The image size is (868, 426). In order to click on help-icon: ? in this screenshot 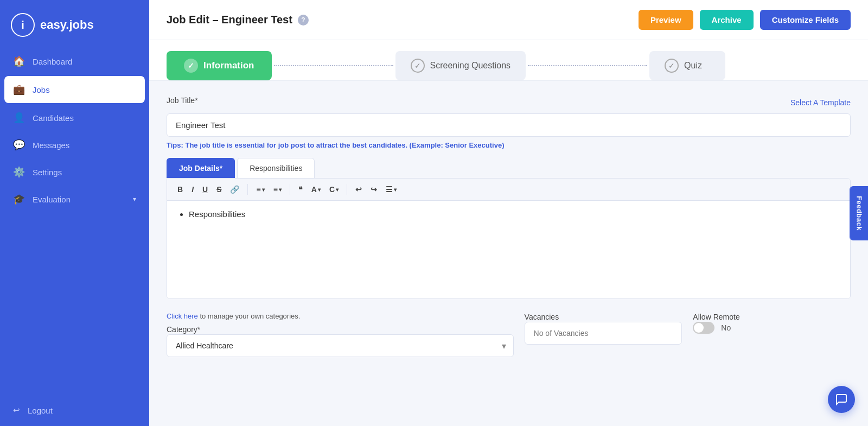, I will do `click(303, 20)`.